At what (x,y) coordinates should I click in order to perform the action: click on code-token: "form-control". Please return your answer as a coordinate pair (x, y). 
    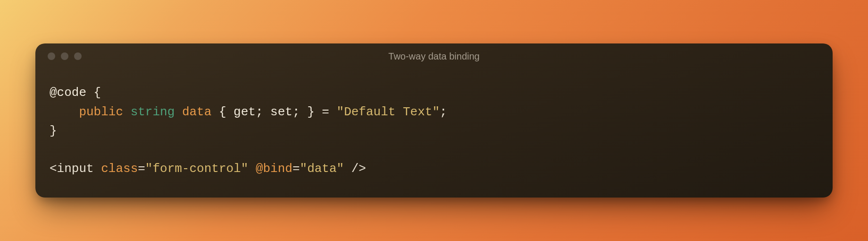
    Looking at the image, I should click on (197, 169).